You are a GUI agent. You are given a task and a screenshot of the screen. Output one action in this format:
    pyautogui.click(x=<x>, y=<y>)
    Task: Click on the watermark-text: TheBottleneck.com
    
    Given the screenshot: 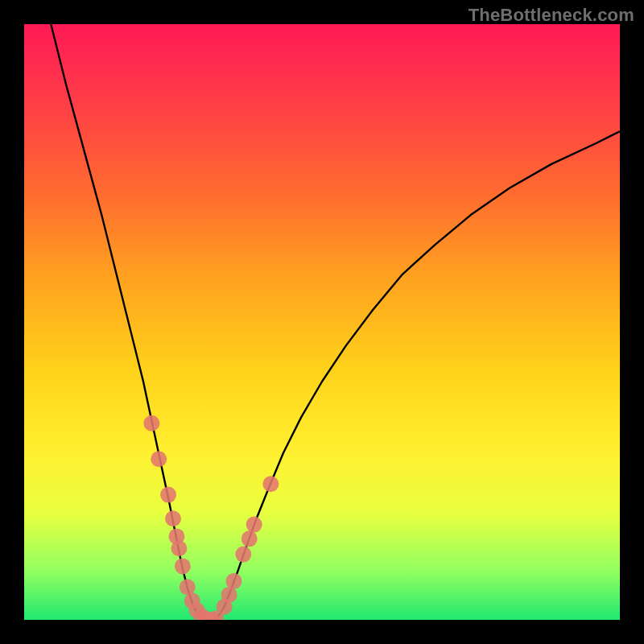 What is the action you would take?
    pyautogui.click(x=551, y=15)
    